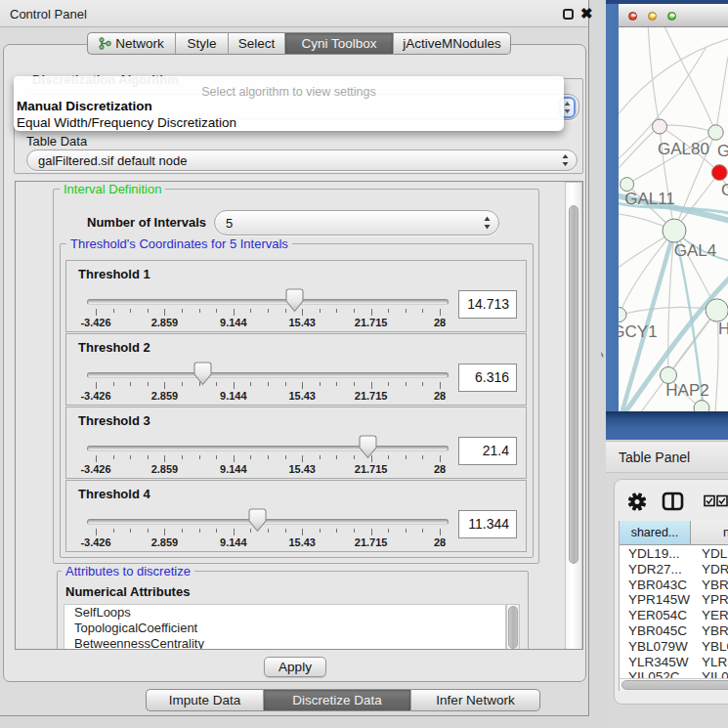 The height and width of the screenshot is (728, 728). What do you see at coordinates (674, 684) in the screenshot?
I see `table-horizontal-scrollbar` at bounding box center [674, 684].